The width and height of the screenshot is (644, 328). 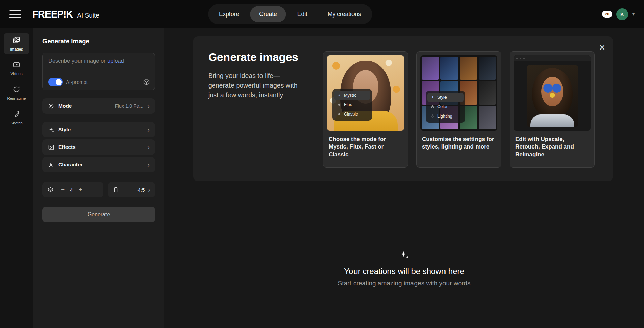 I want to click on card-mode-thumbnail: Mystic Flux Classic, so click(x=365, y=93).